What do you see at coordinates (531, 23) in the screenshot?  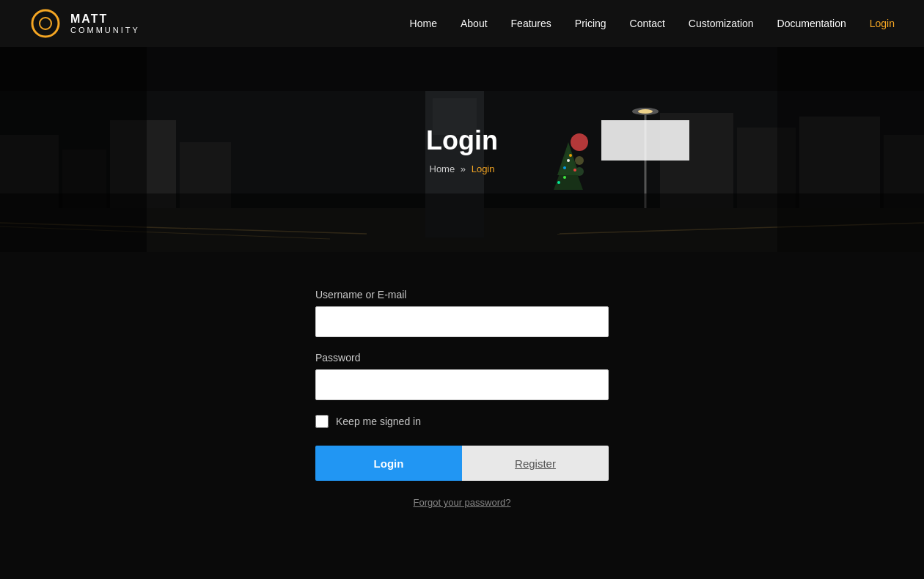 I see `nav-link-features: Features` at bounding box center [531, 23].